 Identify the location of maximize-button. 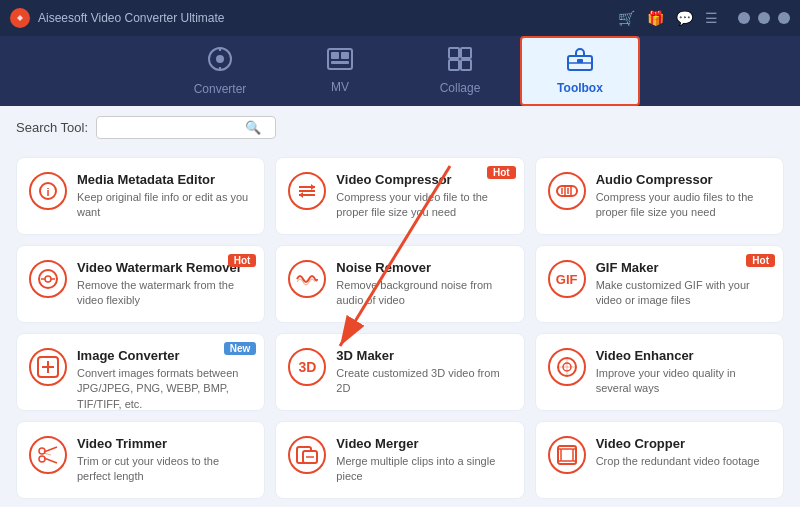
(764, 18).